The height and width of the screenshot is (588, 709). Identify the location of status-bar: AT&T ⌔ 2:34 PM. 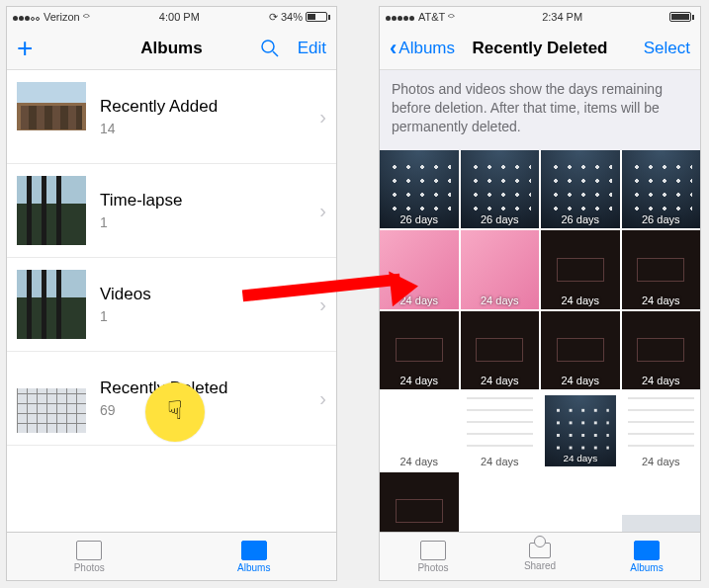
(540, 17).